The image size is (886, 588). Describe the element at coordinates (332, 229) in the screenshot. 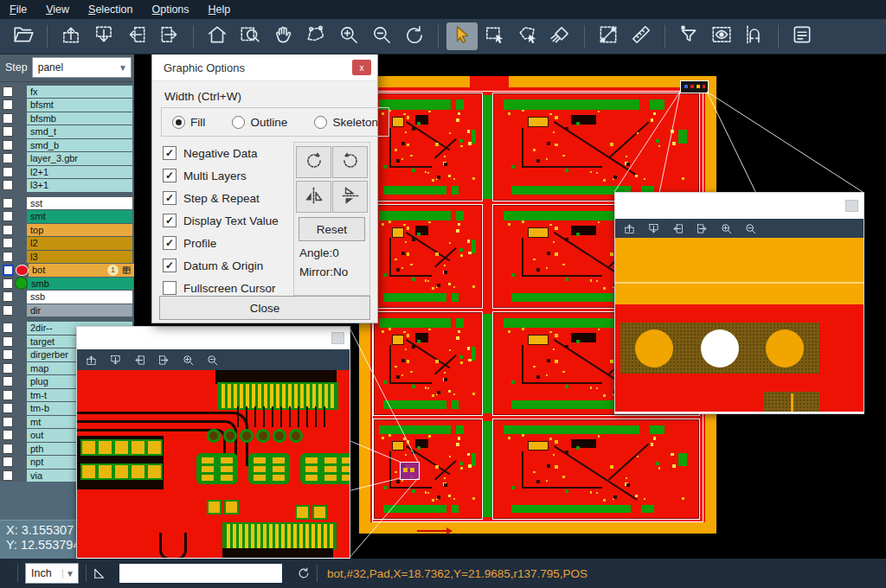

I see `reset-button: Reset` at that location.